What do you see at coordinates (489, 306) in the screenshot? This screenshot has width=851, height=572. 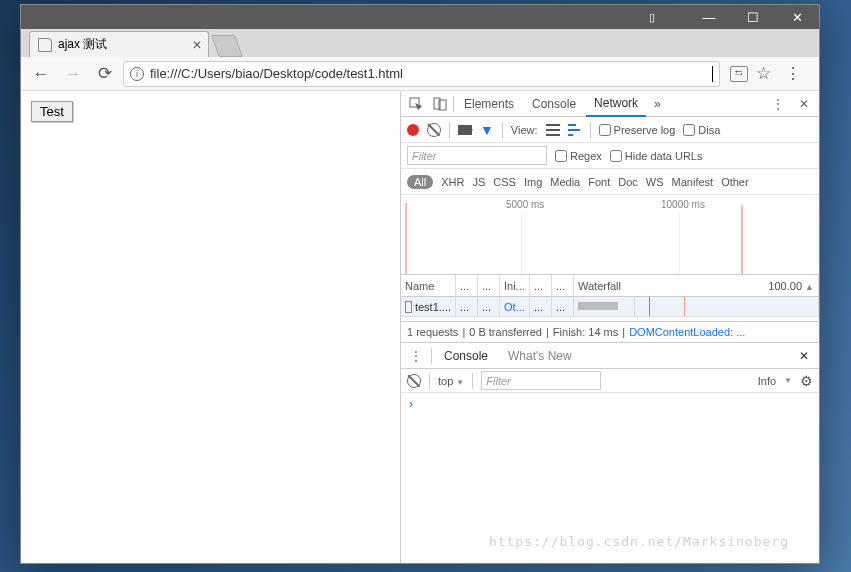 I see `cell-type: ...` at bounding box center [489, 306].